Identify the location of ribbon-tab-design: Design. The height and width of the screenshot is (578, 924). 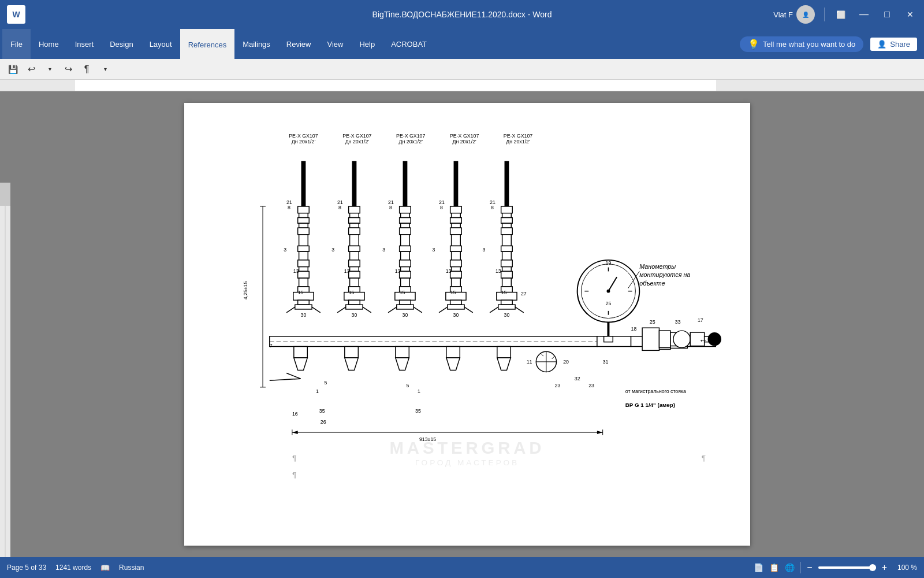
(121, 44).